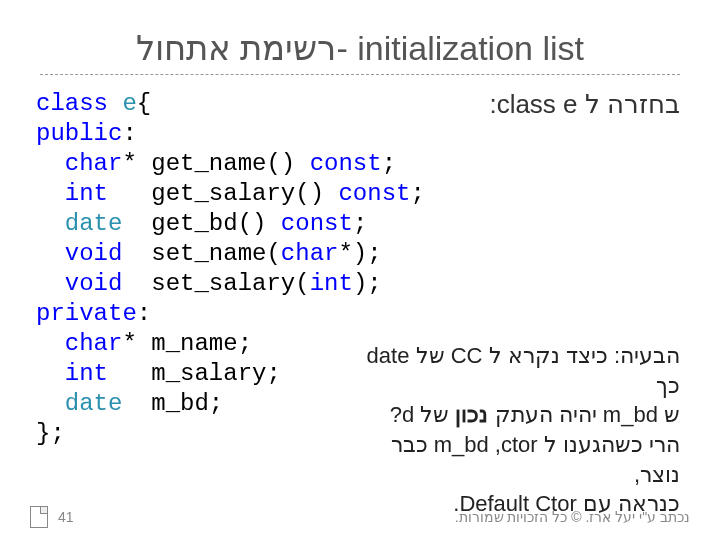  I want to click on kw-public: public, so click(79, 134).